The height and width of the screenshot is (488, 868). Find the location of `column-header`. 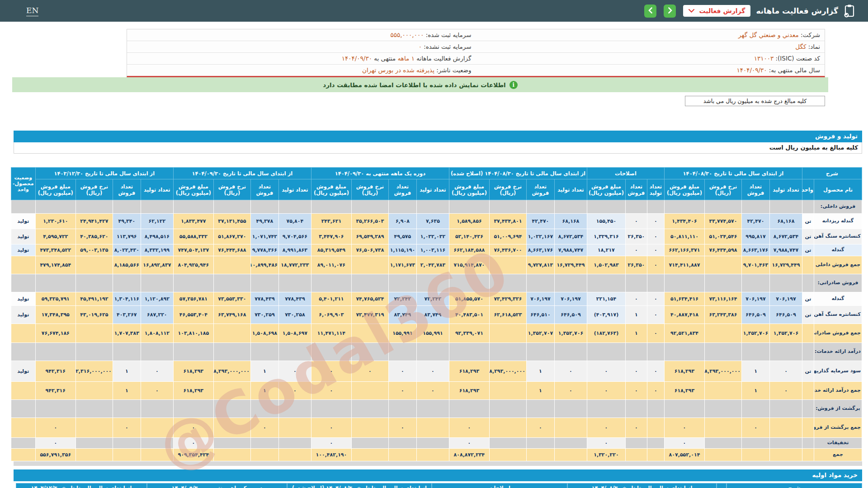

column-header is located at coordinates (722, 485).